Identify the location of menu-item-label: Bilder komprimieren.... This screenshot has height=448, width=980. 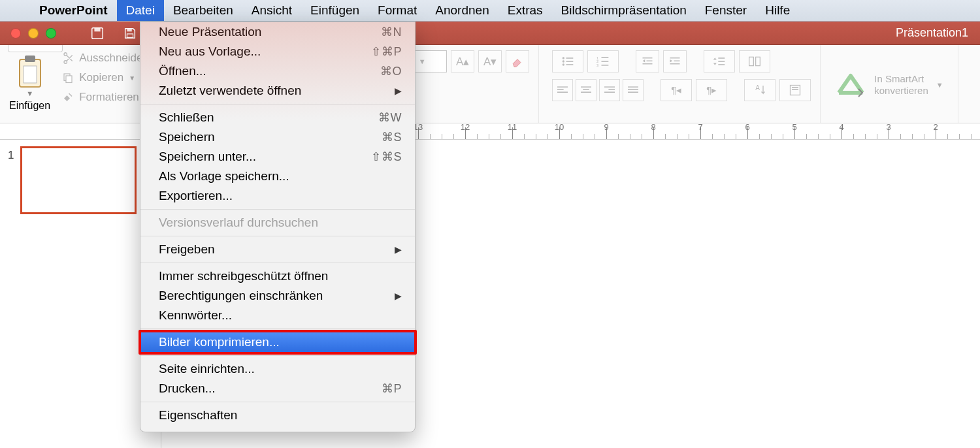
(220, 342).